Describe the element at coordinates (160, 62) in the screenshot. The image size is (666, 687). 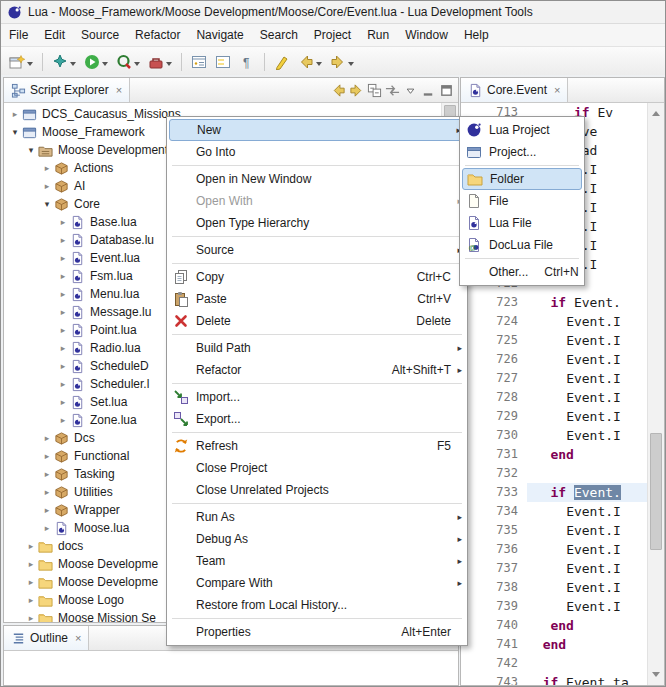
I see `external-tools-button` at that location.